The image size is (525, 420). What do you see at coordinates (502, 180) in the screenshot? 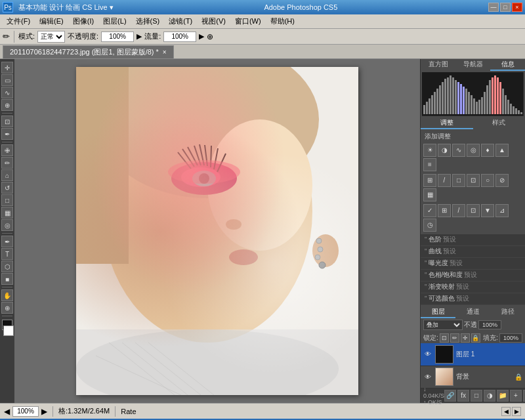
I see `threshold-icon: ⊘` at bounding box center [502, 180].